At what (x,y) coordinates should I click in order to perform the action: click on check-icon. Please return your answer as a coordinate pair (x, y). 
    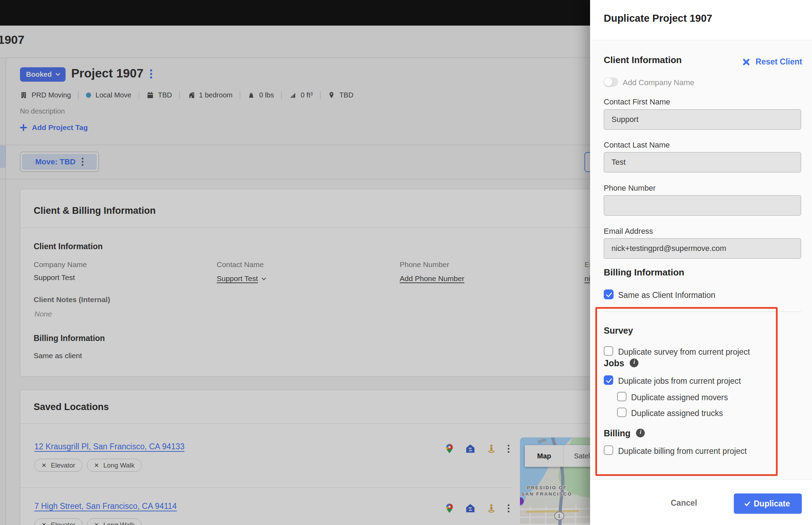
    Looking at the image, I should click on (747, 503).